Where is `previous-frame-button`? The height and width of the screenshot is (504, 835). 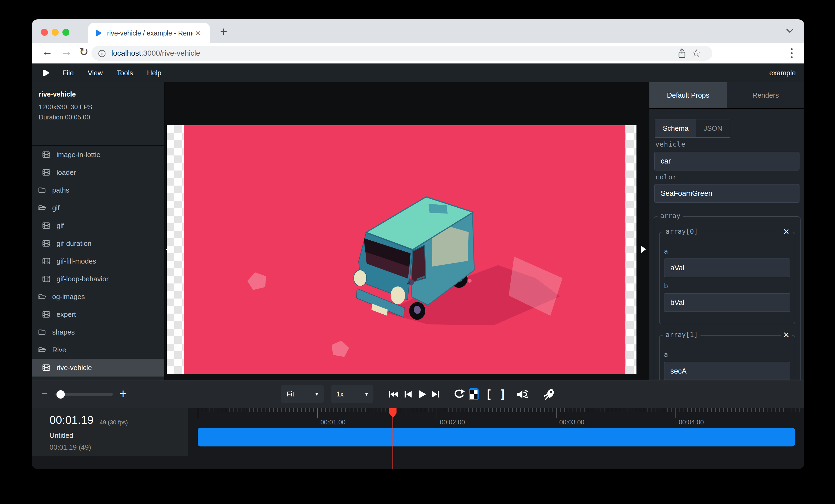 previous-frame-button is located at coordinates (408, 394).